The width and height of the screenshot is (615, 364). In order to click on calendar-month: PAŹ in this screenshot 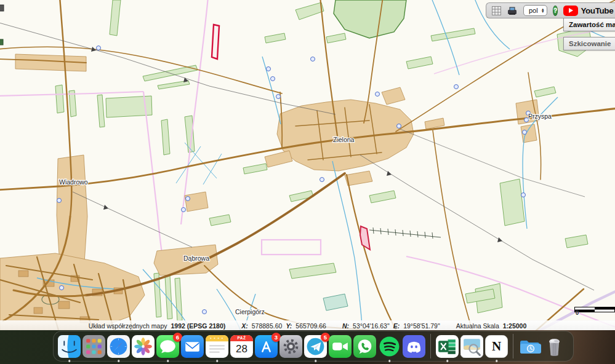, I will do `click(241, 338)`.